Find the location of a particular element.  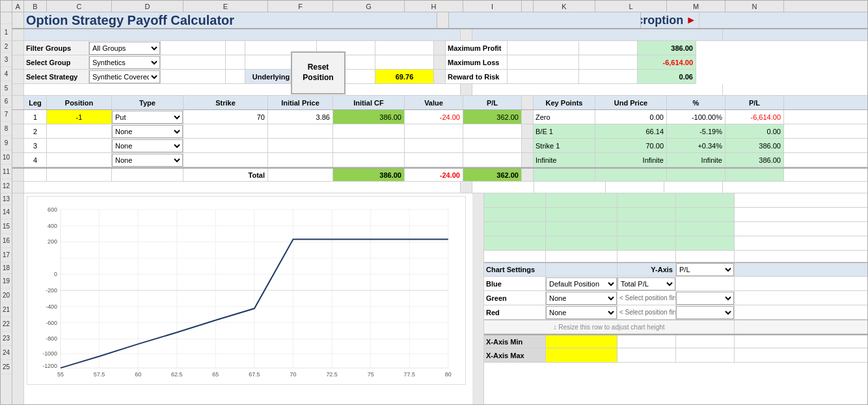

leg4-strike is located at coordinates (226, 160).